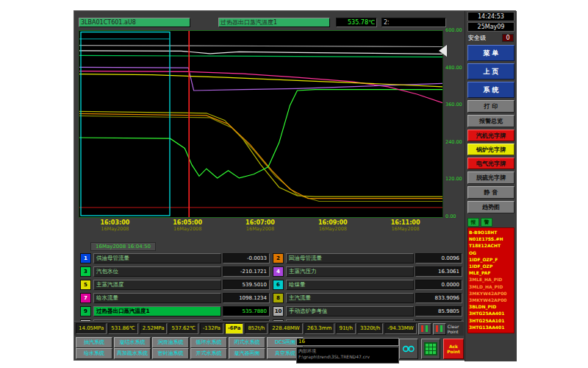  I want to click on trend-number-input: 16, so click(348, 342).